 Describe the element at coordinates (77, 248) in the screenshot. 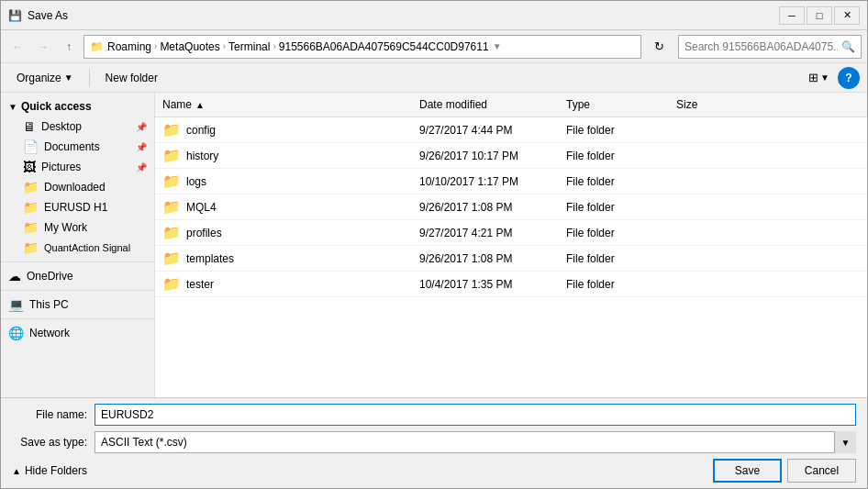

I see `sidebar-item-quantaction: 📁 QuantAction Signal` at that location.